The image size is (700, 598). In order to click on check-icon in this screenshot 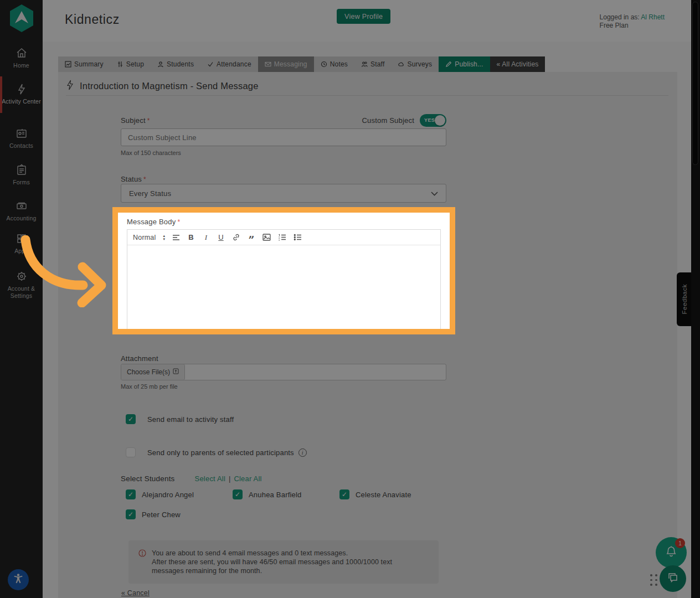, I will do `click(210, 64)`.